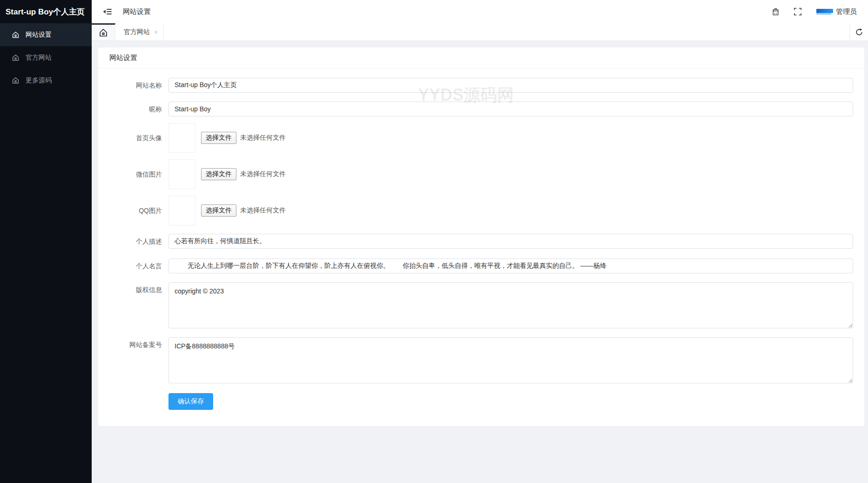 Image resolution: width=868 pixels, height=483 pixels. Describe the element at coordinates (219, 138) in the screenshot. I see `avatar-choose-file-button: 选择文件` at that location.